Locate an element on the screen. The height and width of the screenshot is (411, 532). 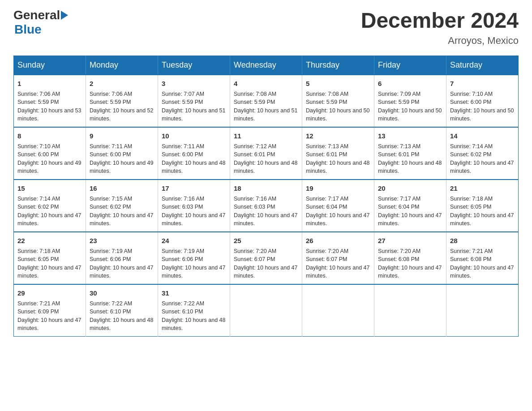
calendar-cell: 17Sunrise: 7:16 AMSunset: 6:03 PMDayligh… is located at coordinates (194, 206).